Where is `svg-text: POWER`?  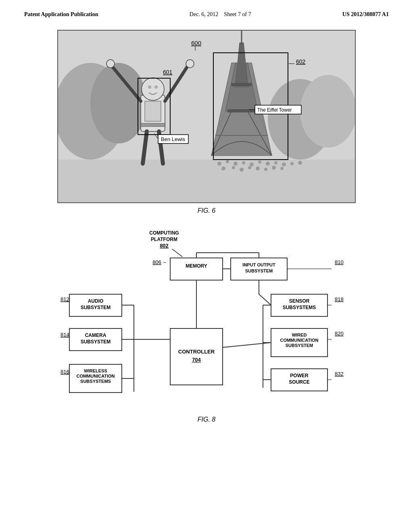
svg-text: POWER is located at coordinates (299, 376).